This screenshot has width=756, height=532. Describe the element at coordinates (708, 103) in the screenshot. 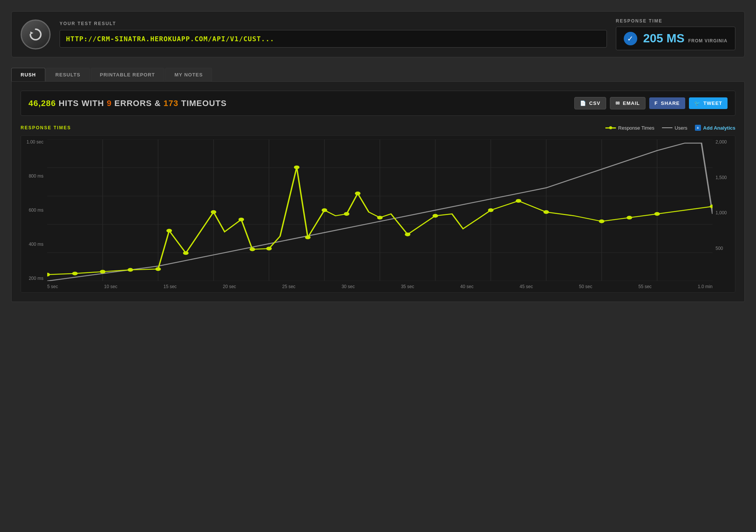

I see `tweet-button: 🐦 TWEET` at that location.